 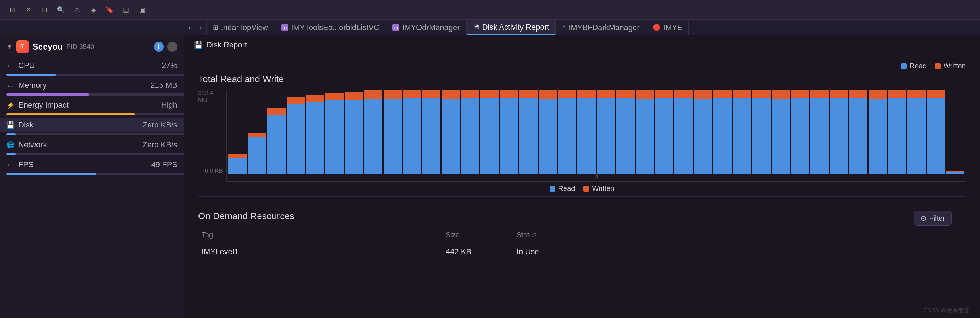 What do you see at coordinates (481, 235) in the screenshot?
I see `col-header-size: Size` at bounding box center [481, 235].